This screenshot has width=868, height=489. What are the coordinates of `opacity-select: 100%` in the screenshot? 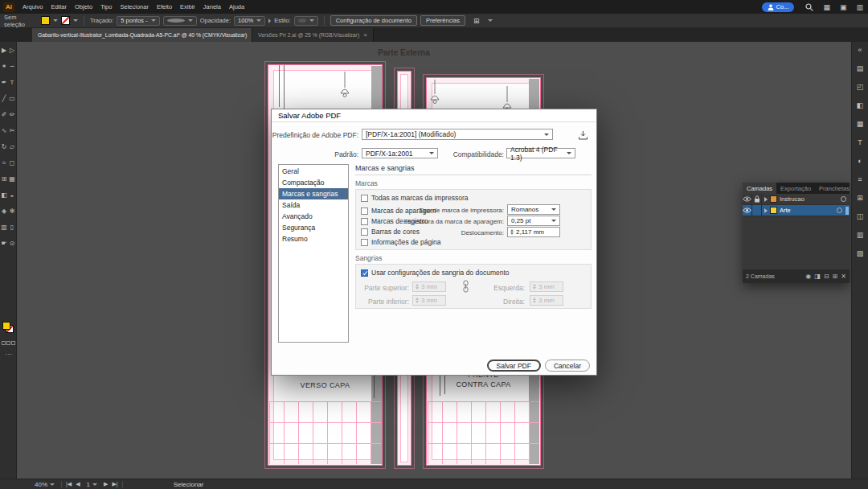 It's located at (249, 21).